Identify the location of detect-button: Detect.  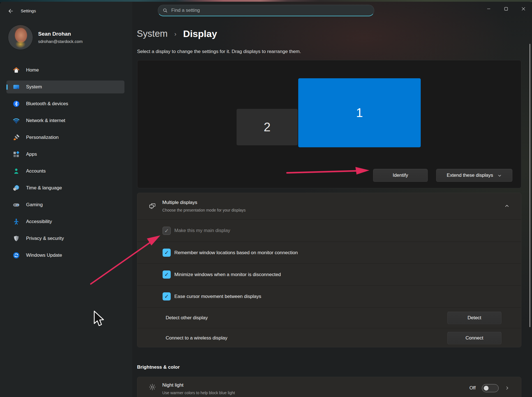
(474, 318).